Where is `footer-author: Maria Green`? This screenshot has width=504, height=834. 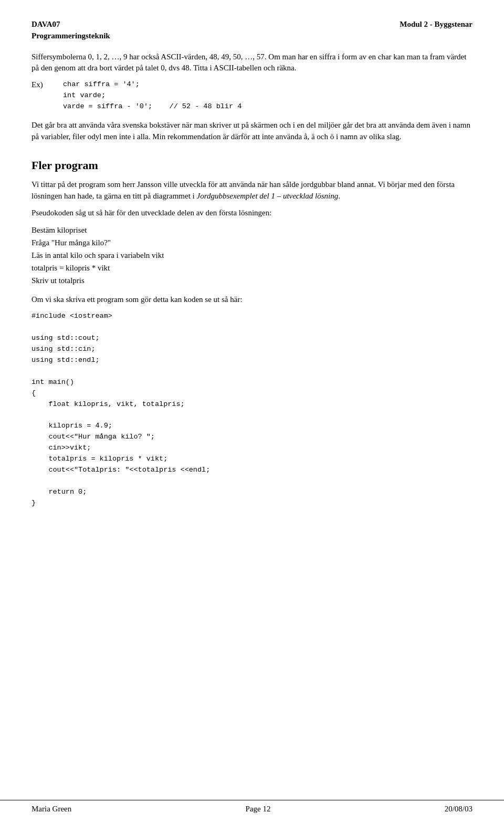 footer-author: Maria Green is located at coordinates (51, 809).